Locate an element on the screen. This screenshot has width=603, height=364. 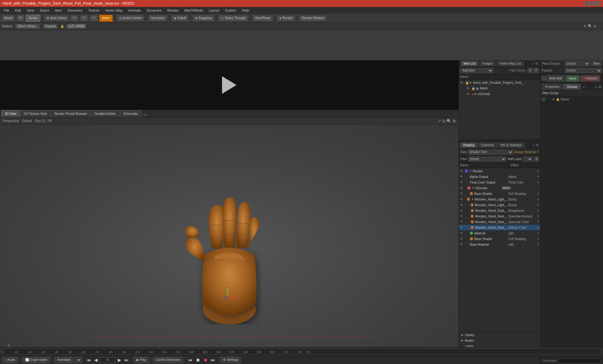
shader-row-base-material: 👁 Base Material (all) ▾ is located at coordinates (499, 244).